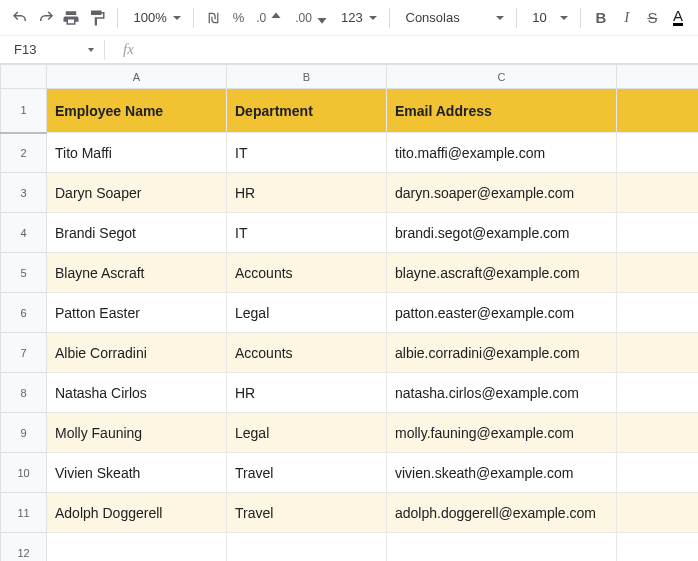 The height and width of the screenshot is (561, 698). What do you see at coordinates (46, 18) in the screenshot?
I see `redo-button` at bounding box center [46, 18].